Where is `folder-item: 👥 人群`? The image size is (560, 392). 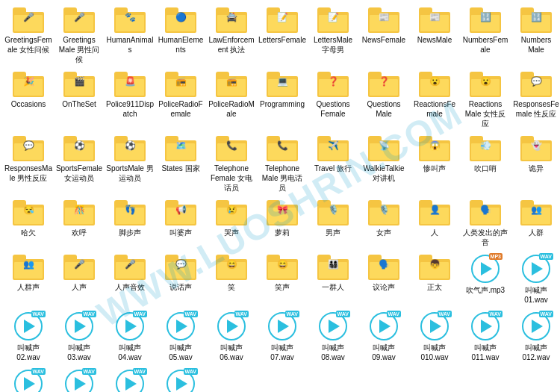
folder-item: 👥 人群 is located at coordinates (535, 224).